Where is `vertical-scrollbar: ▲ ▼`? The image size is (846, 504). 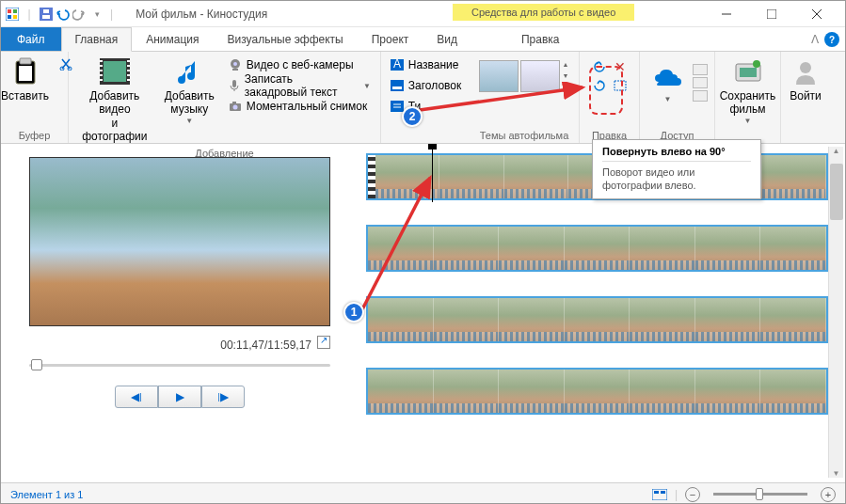
vertical-scrollbar: ▲ ▼ is located at coordinates (836, 312).